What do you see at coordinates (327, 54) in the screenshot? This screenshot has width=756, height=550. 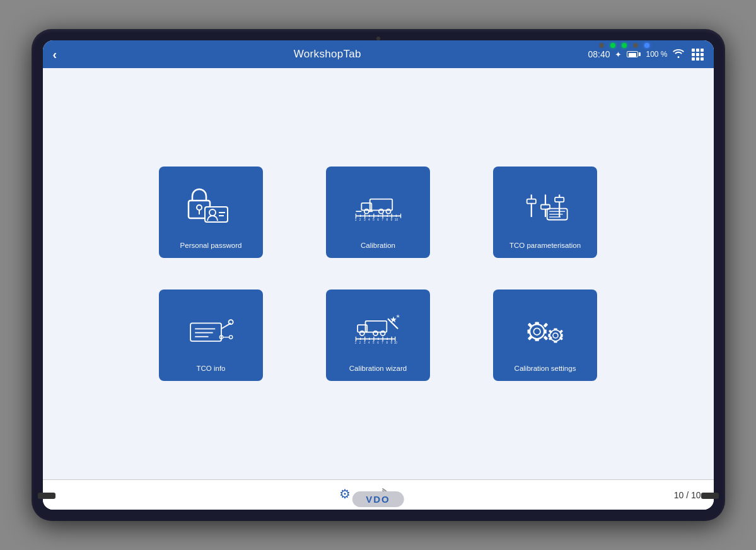 I see `topbar-title: WorkshopTab` at bounding box center [327, 54].